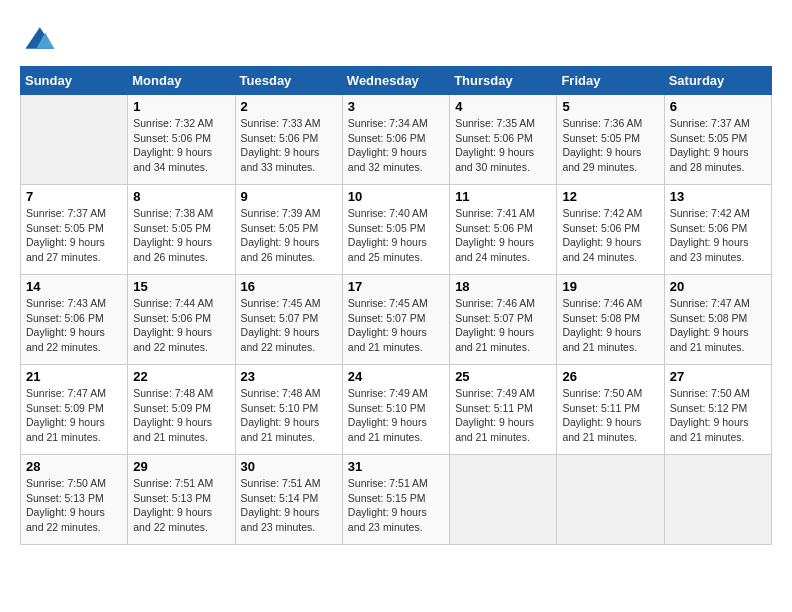  Describe the element at coordinates (66, 393) in the screenshot. I see `sunrise-label: Sunrise: 7:47 AM` at that location.